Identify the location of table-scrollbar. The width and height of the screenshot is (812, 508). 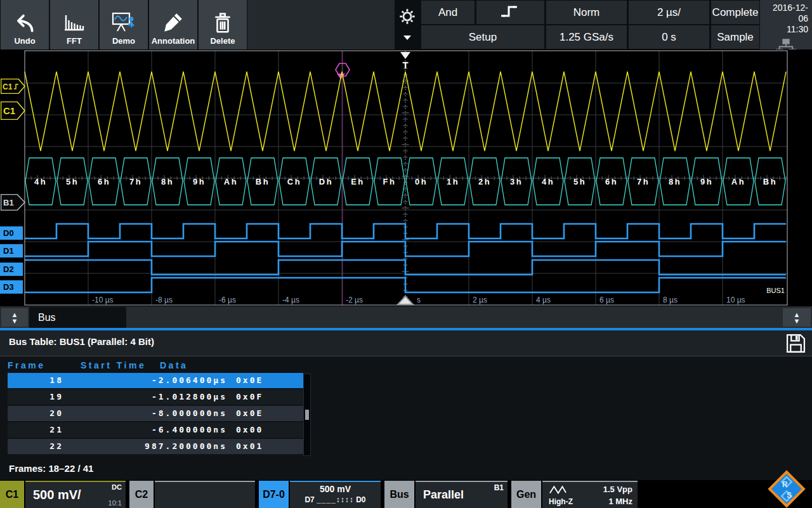
(307, 415).